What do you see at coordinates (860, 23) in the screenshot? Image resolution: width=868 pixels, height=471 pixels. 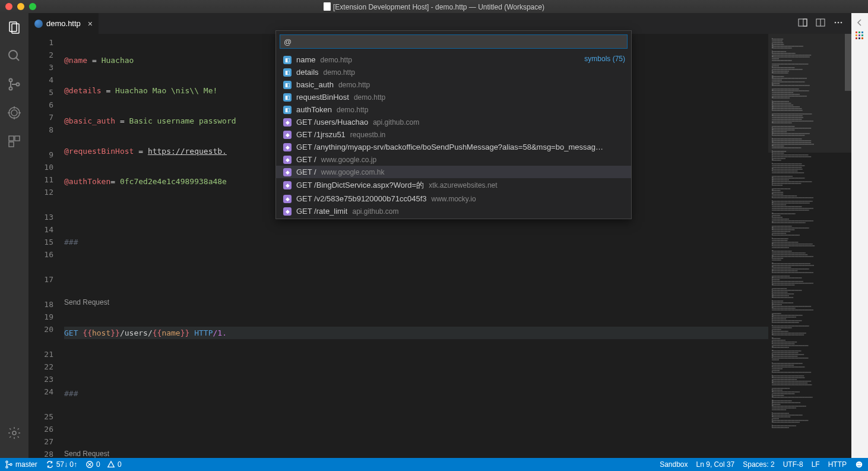 I see `back-arrow-icon` at bounding box center [860, 23].